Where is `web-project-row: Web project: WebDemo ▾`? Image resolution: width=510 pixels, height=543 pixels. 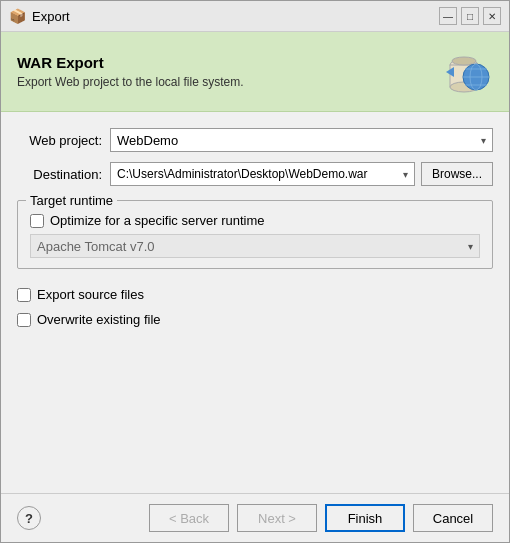 web-project-row: Web project: WebDemo ▾ is located at coordinates (255, 140).